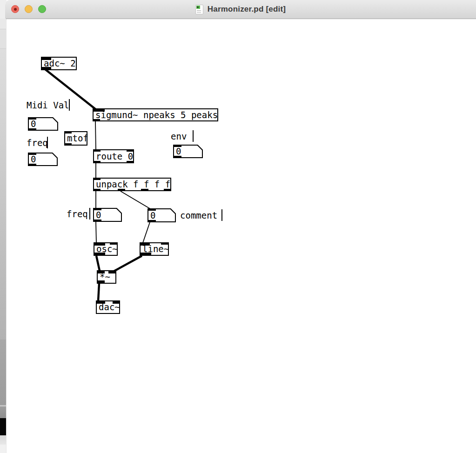  I want to click on number-box-ramp-number: 0, so click(162, 215).